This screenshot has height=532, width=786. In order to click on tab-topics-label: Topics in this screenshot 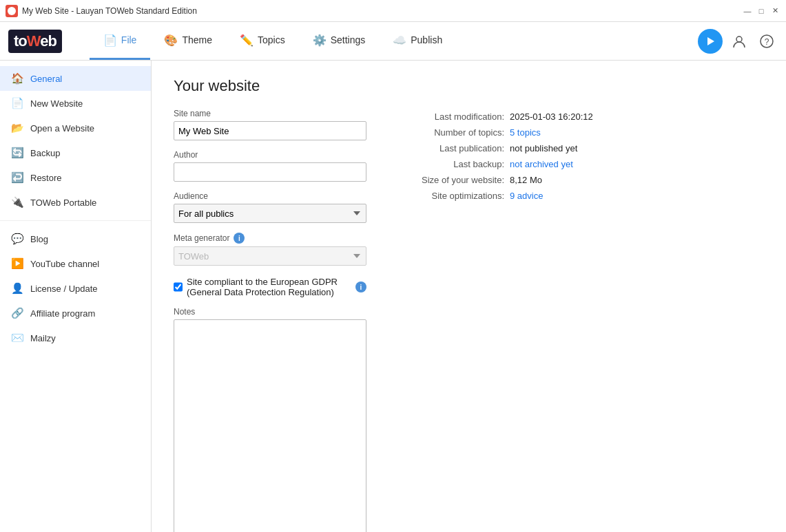, I will do `click(271, 40)`.